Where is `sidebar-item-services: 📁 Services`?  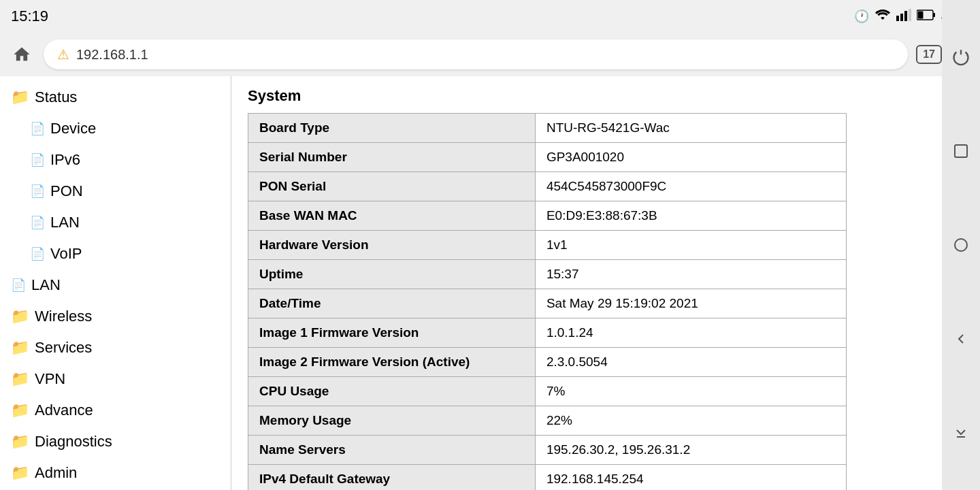 sidebar-item-services: 📁 Services is located at coordinates (116, 348).